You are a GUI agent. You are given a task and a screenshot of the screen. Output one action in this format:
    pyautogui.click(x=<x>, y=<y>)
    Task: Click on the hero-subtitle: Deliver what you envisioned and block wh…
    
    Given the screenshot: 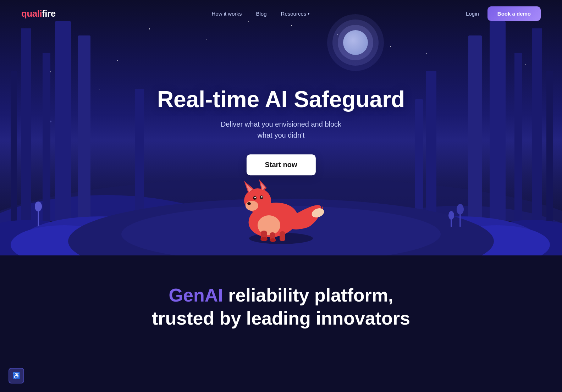 What is the action you would take?
    pyautogui.click(x=281, y=130)
    